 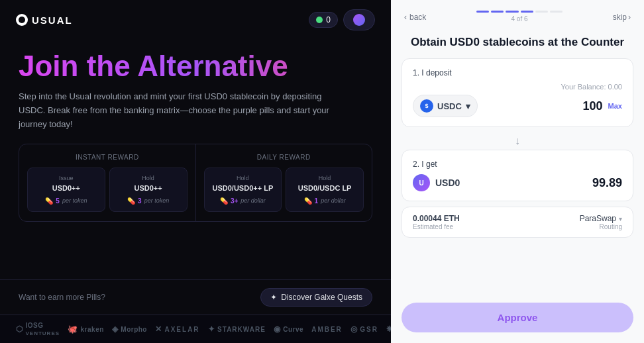 I want to click on partner-mantle: ❋ MANTLE, so click(x=388, y=329).